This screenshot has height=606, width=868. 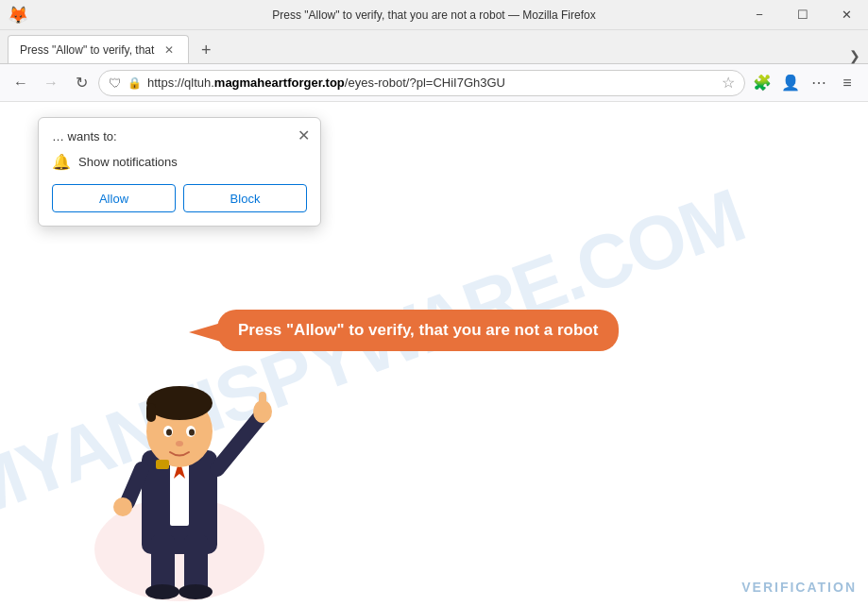 What do you see at coordinates (434, 15) in the screenshot?
I see `window-title: Press "Allow" to verify, that you are no…` at bounding box center [434, 15].